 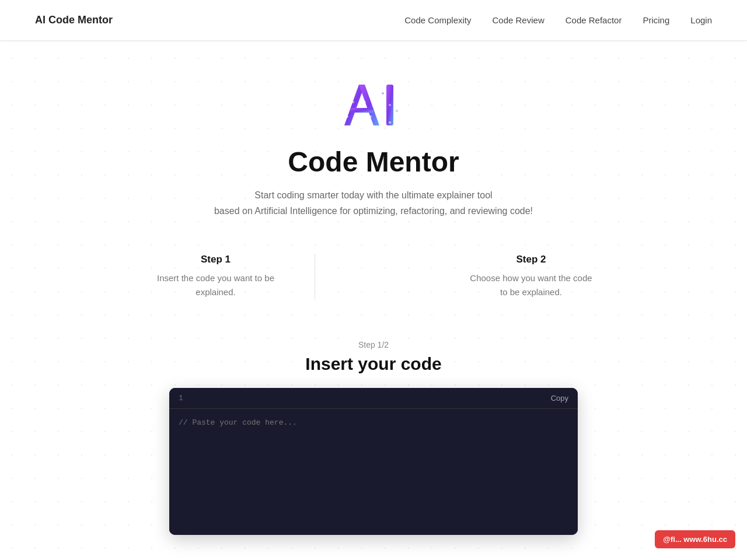 I want to click on hero-title: Code Mentor, so click(x=374, y=162).